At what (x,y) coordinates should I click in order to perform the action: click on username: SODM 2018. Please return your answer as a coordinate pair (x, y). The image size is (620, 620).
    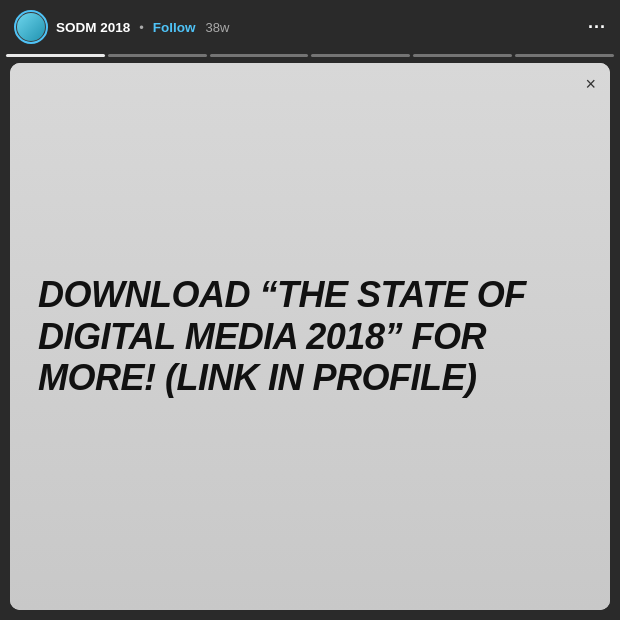
    Looking at the image, I should click on (93, 28).